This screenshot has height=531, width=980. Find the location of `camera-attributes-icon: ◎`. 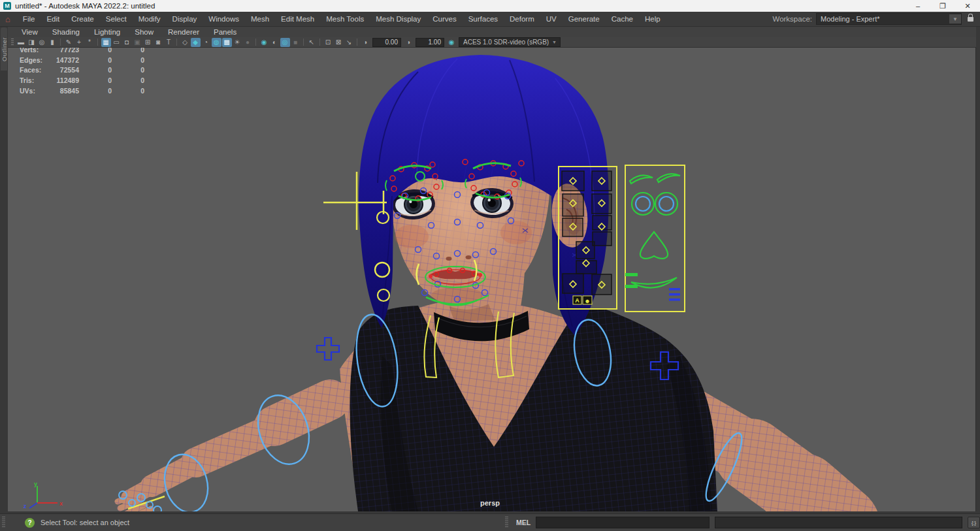

camera-attributes-icon: ◎ is located at coordinates (42, 42).